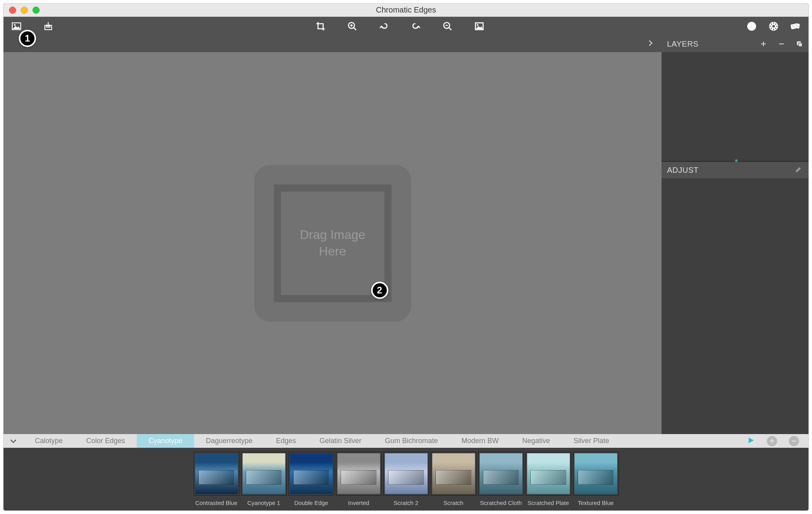  I want to click on adjust-actions, so click(799, 170).